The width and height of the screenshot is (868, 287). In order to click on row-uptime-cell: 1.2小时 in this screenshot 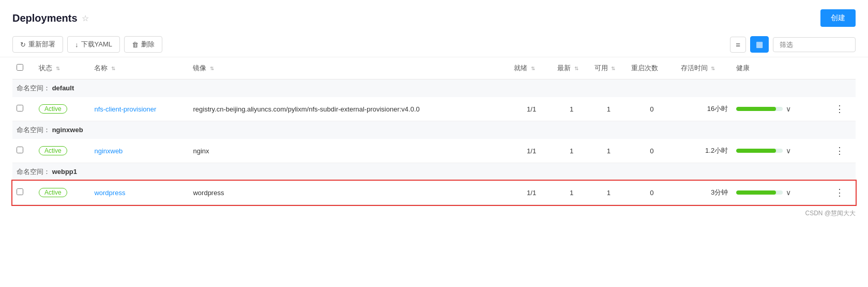, I will do `click(704, 151)`.